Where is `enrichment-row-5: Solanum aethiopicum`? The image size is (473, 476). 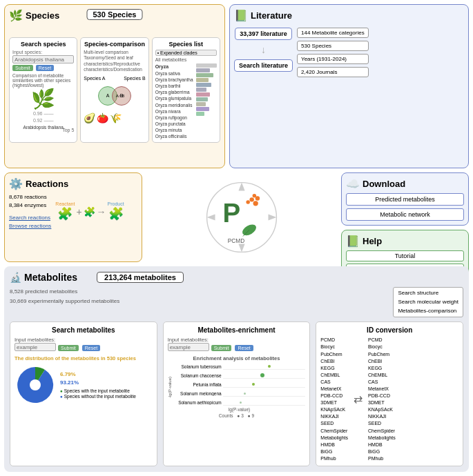 enrichment-row-5: Solanum aethiopicum is located at coordinates (240, 402).